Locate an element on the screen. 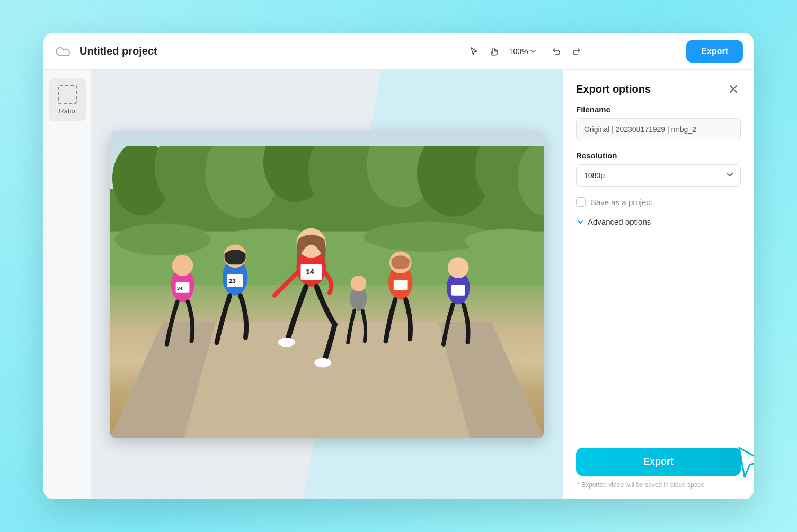  toolbar: Untitled project 100% is located at coordinates (398, 51).